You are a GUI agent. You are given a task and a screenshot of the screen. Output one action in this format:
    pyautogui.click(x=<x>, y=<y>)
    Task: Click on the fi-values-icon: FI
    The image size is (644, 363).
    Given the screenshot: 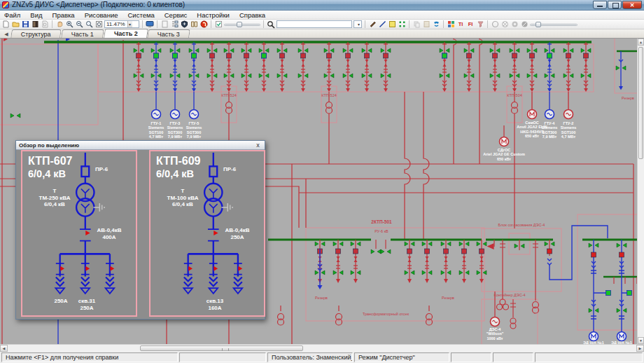 What is the action you would take?
    pyautogui.click(x=470, y=25)
    